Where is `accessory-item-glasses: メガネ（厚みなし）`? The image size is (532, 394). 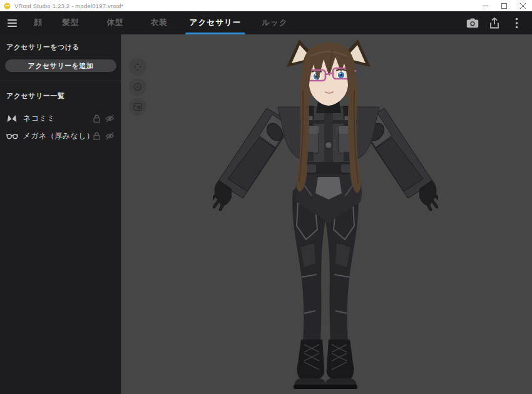 accessory-item-glasses: メガネ（厚みなし） is located at coordinates (60, 136).